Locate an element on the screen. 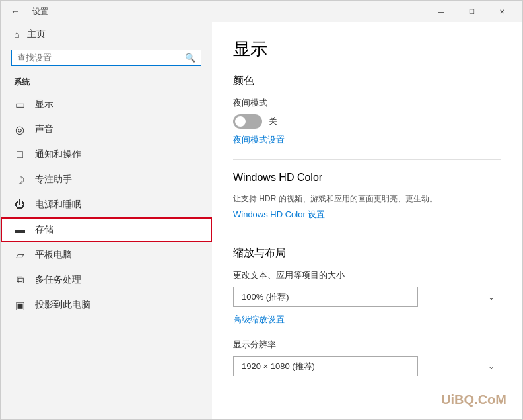 The height and width of the screenshot is (420, 523). search-icon: 🔍 is located at coordinates (190, 58).